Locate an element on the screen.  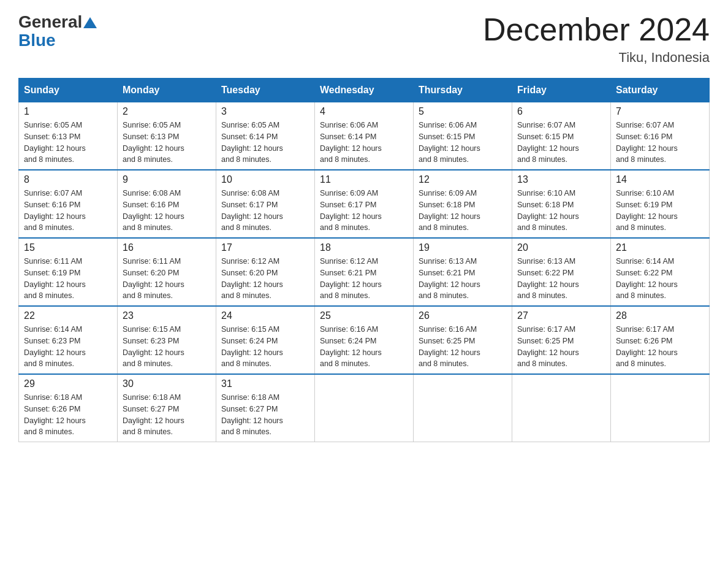
day-info: Sunrise: 6:14 AMSunset: 6:22 PMDaylight:… is located at coordinates (647, 278).